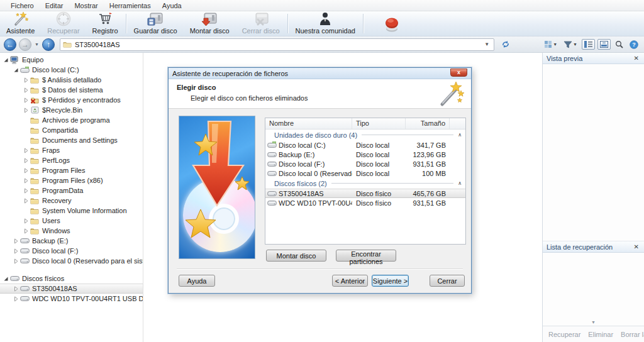  I want to click on column-header-size: Tamaño, so click(428, 123).